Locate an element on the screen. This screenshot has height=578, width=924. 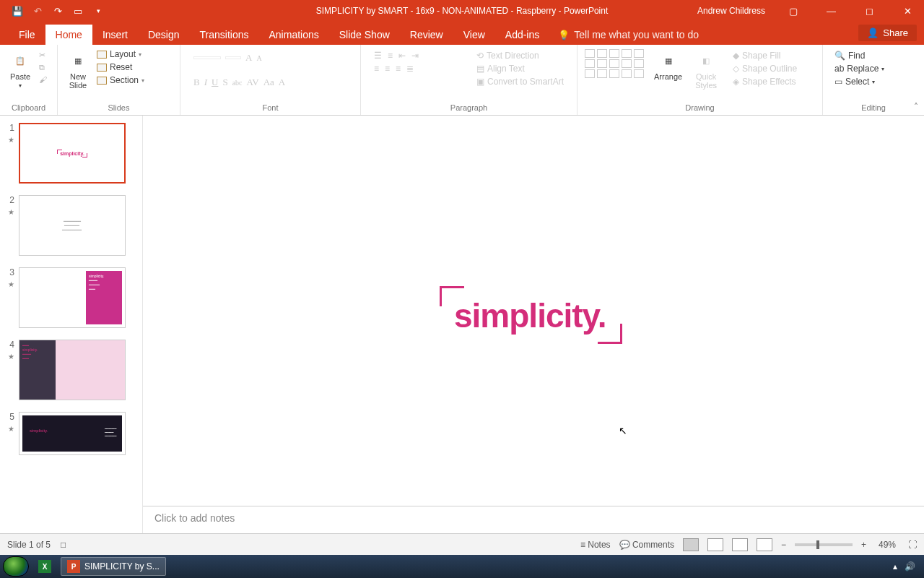
reading-view-icon is located at coordinates (740, 545).